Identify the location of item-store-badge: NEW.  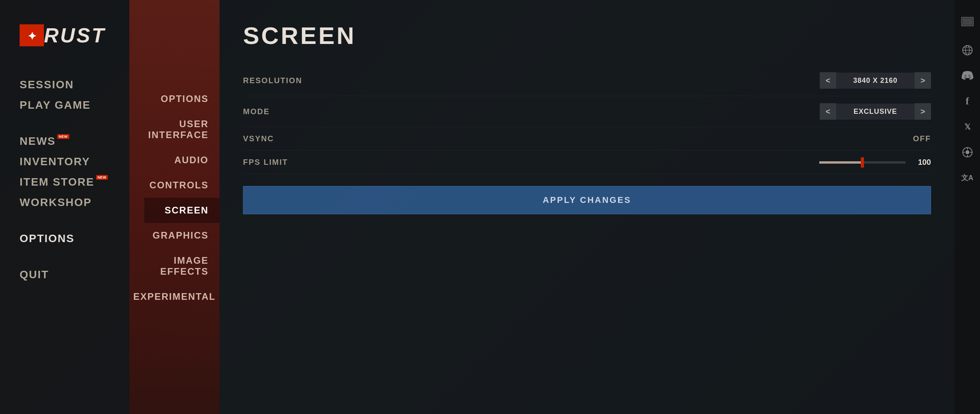
(102, 177).